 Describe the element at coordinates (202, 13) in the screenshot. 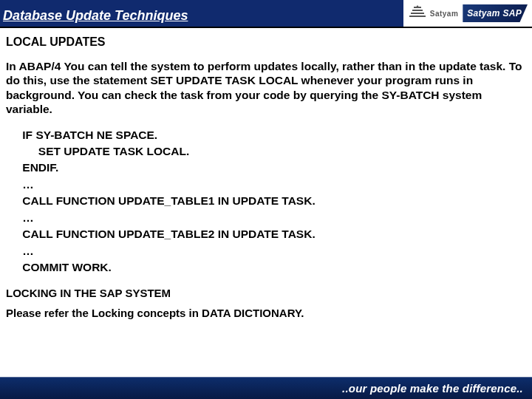

I see `slide-title: Database Update Techniques` at that location.